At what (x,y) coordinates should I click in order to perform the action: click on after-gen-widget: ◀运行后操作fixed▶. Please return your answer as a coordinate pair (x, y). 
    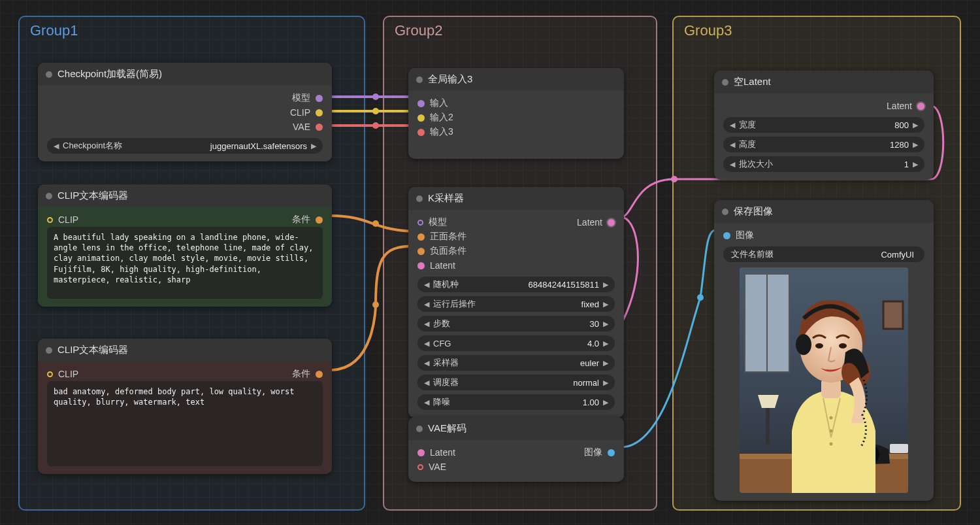
    Looking at the image, I should click on (516, 304).